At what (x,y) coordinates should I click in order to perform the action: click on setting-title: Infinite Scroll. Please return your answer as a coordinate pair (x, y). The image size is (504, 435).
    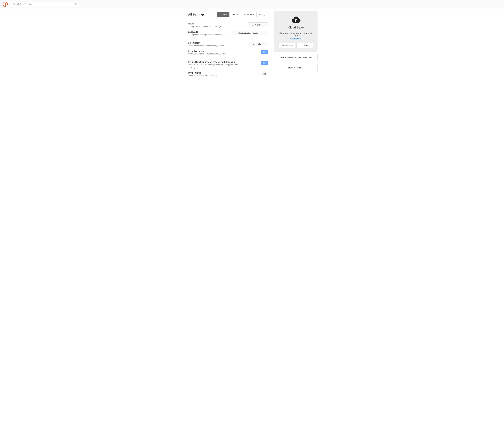
    Looking at the image, I should click on (202, 73).